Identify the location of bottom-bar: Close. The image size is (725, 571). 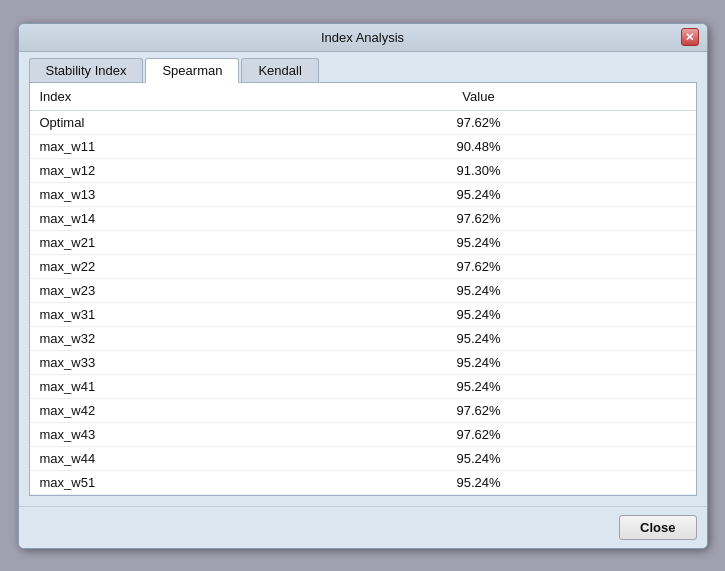
(363, 527).